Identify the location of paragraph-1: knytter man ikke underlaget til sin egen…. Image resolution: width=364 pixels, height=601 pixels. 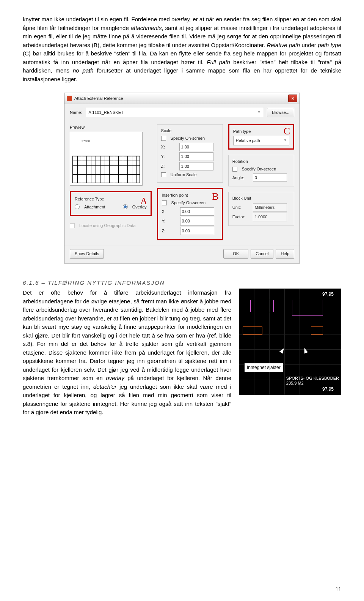
(182, 49).